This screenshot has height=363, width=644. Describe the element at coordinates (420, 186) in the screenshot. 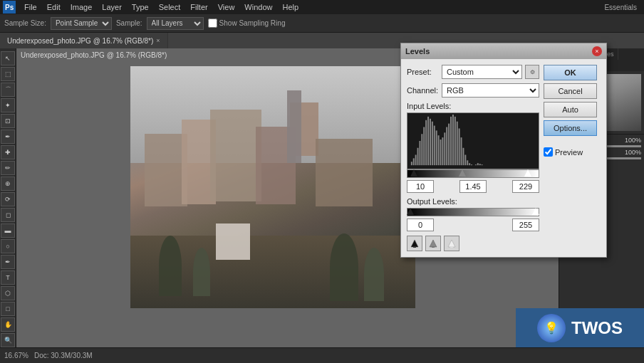

I see `input-min-value` at that location.